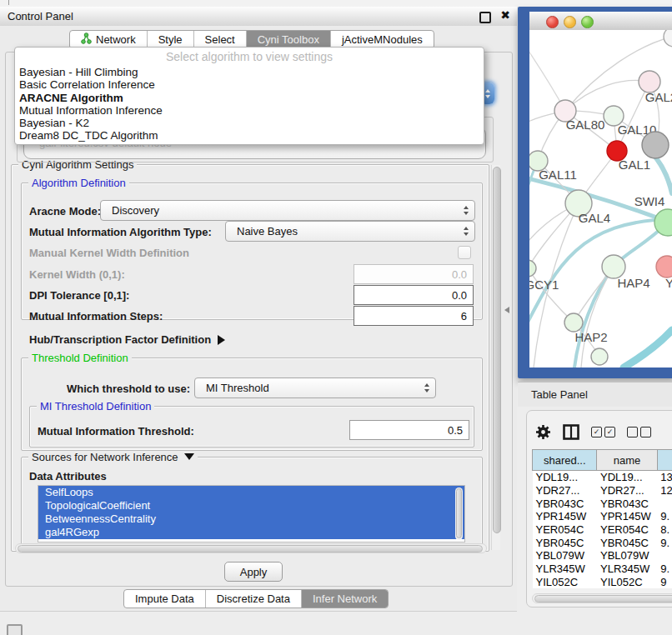  What do you see at coordinates (574, 322) in the screenshot?
I see `network-node-hap2` at bounding box center [574, 322].